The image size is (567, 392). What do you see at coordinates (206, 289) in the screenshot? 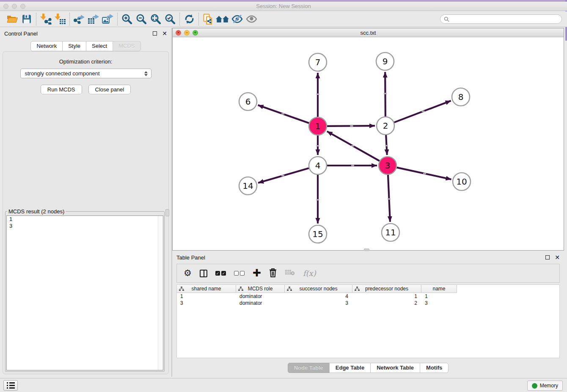
I see `column-header-shared-name: shared name` at bounding box center [206, 289].